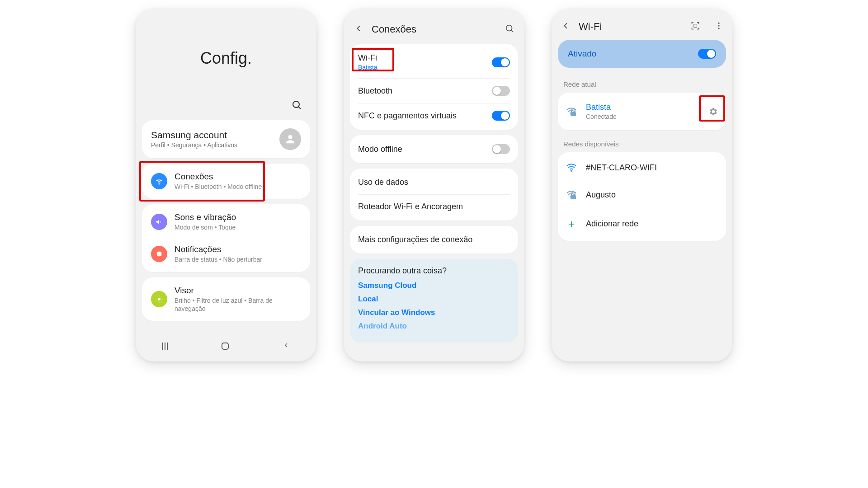 The width and height of the screenshot is (868, 488). Describe the element at coordinates (226, 238) in the screenshot. I see `sound-notif-card: Sons e vibração Modo de som • Toque Noti…` at that location.